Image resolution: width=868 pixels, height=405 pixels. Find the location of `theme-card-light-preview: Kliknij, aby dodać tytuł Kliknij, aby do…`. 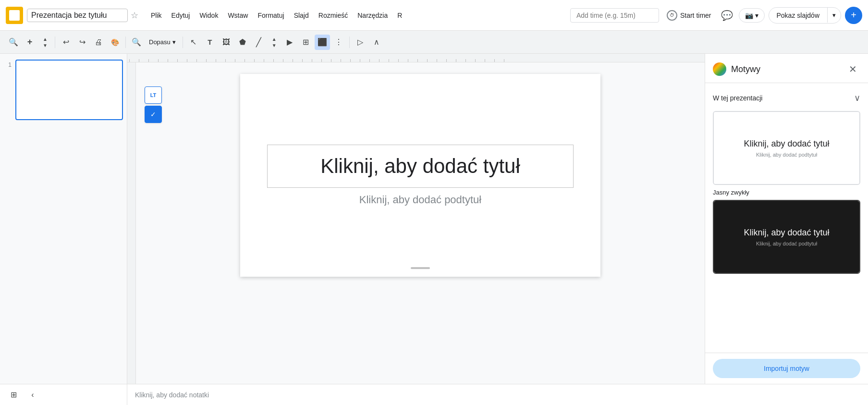

theme-card-light-preview: Kliknij, aby dodać tytuł Kliknij, aby do… is located at coordinates (787, 148).